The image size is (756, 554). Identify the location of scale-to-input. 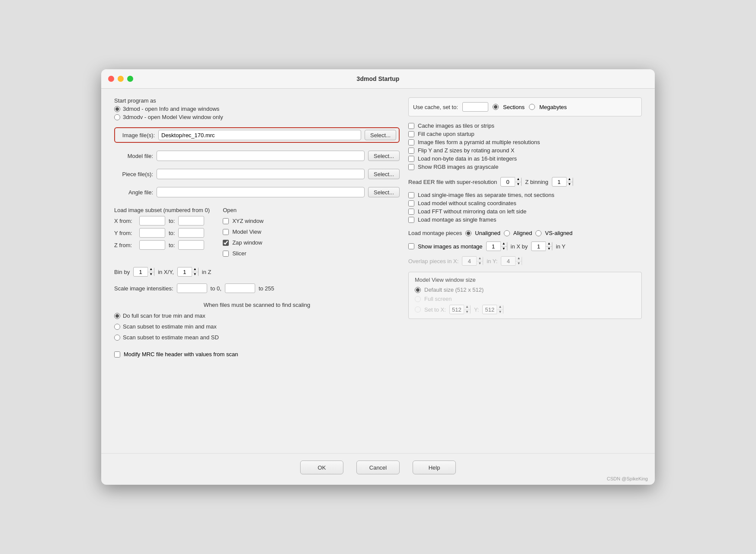
(240, 288).